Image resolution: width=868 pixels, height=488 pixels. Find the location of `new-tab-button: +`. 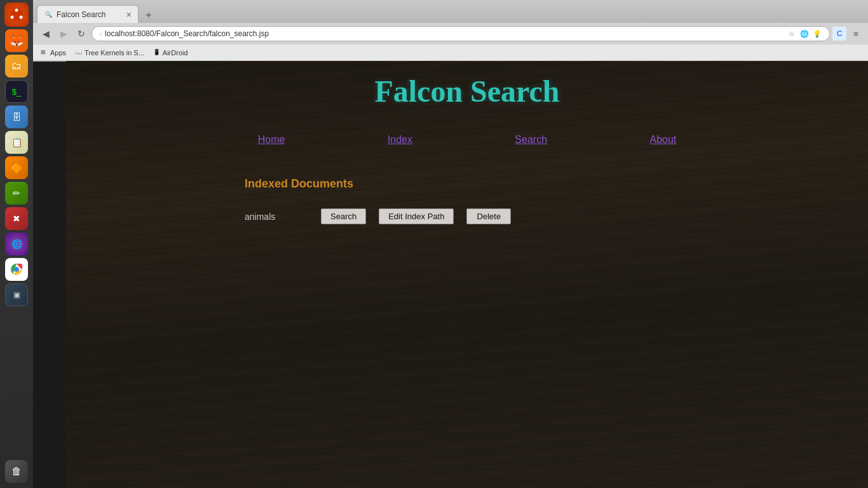

new-tab-button: + is located at coordinates (149, 13).